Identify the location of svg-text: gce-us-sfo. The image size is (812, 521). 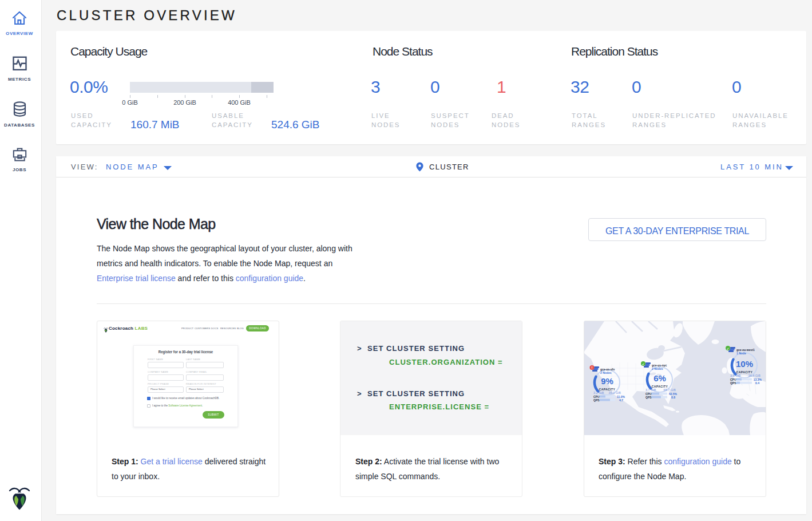
(608, 369).